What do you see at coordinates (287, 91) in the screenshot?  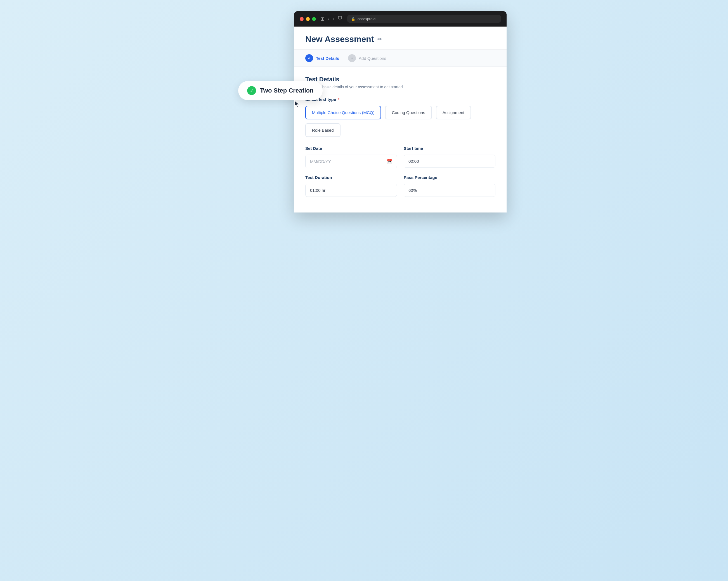 I see `tooltip-label: Two Step Creation` at bounding box center [287, 91].